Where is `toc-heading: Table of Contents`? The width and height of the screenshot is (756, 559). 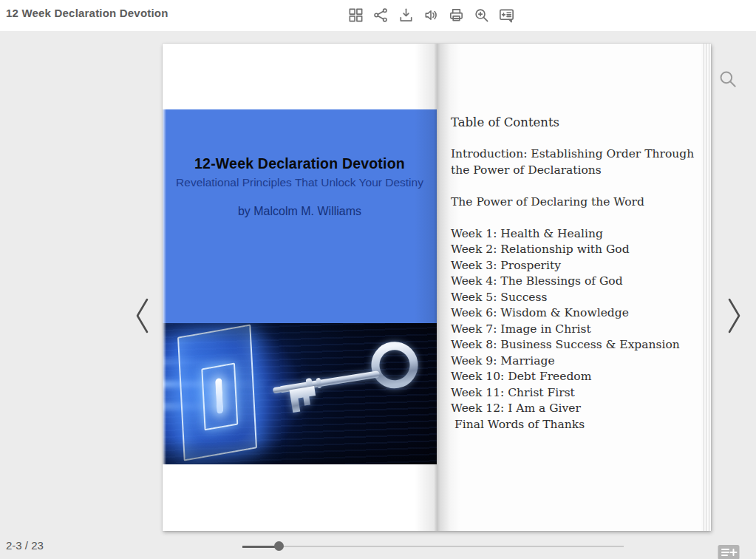 toc-heading: Table of Contents is located at coordinates (578, 123).